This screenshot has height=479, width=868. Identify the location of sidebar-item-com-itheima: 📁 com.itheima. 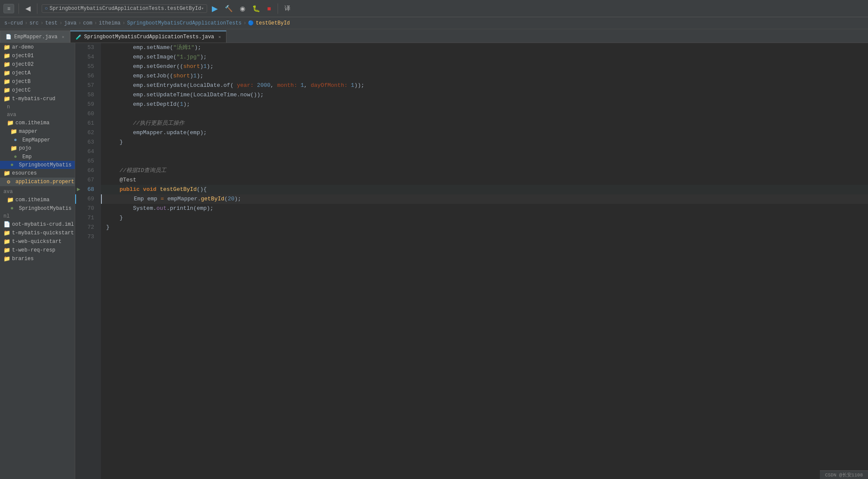
(37, 123).